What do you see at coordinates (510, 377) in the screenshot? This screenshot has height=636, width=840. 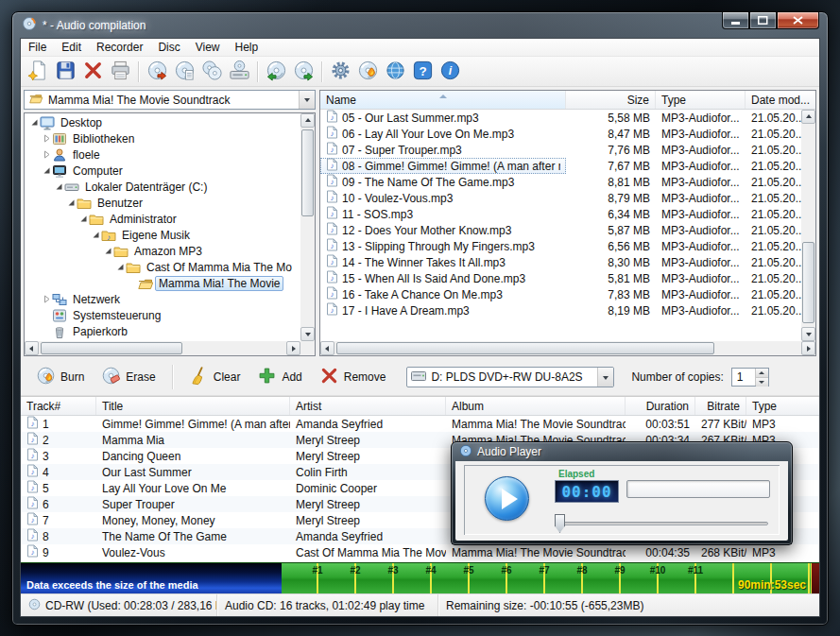 I see `drive-select: D: PLDS DVD+-RW DU-8A2S` at bounding box center [510, 377].